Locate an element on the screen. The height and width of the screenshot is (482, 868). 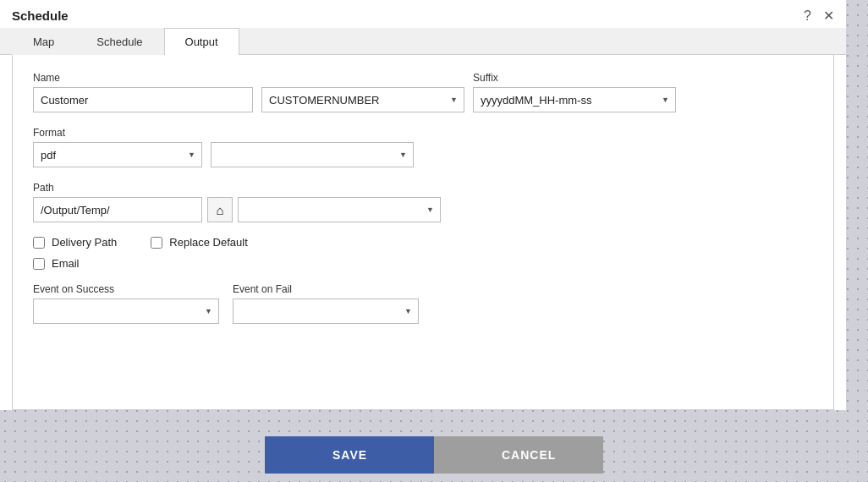
path-select-wrapper: option1 option2 is located at coordinates (339, 210).